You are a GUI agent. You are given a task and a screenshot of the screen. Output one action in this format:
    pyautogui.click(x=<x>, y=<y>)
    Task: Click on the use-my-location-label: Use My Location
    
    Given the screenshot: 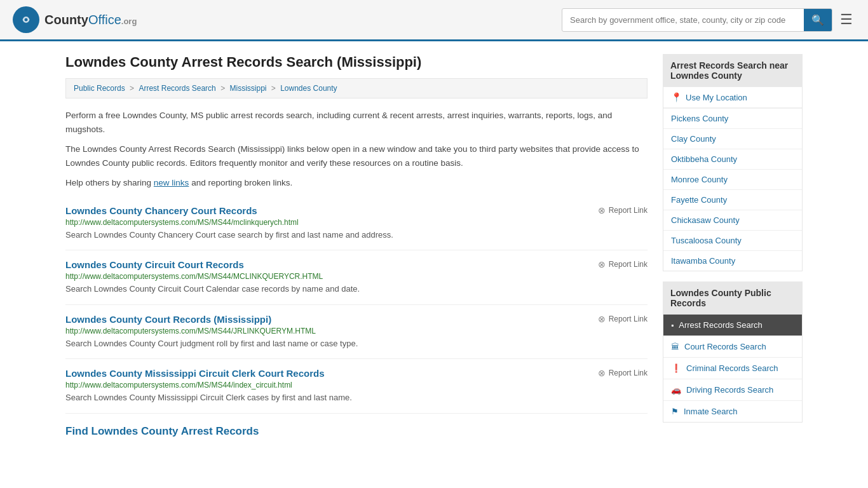 What is the action you would take?
    pyautogui.click(x=717, y=98)
    